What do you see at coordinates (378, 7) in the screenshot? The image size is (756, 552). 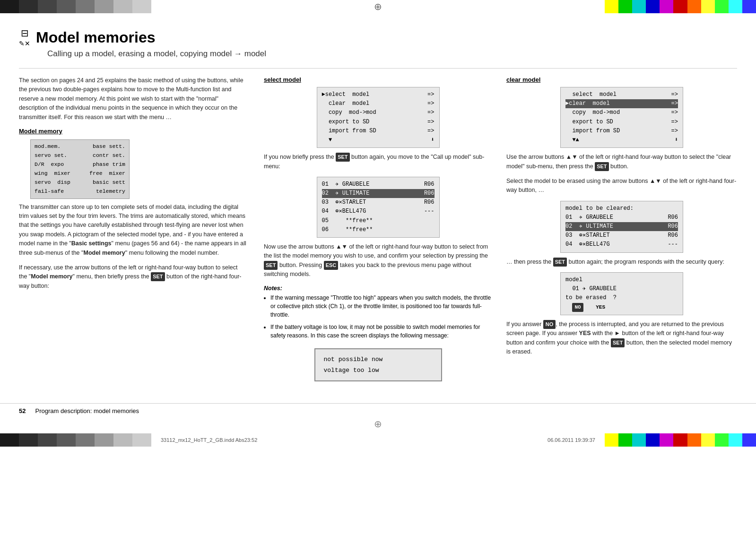 I see `top-color-bar: ⊕` at bounding box center [378, 7].